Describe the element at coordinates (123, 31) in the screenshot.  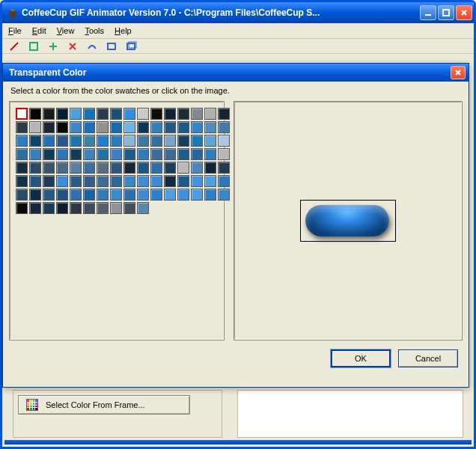
I see `menu-help: Help` at that location.